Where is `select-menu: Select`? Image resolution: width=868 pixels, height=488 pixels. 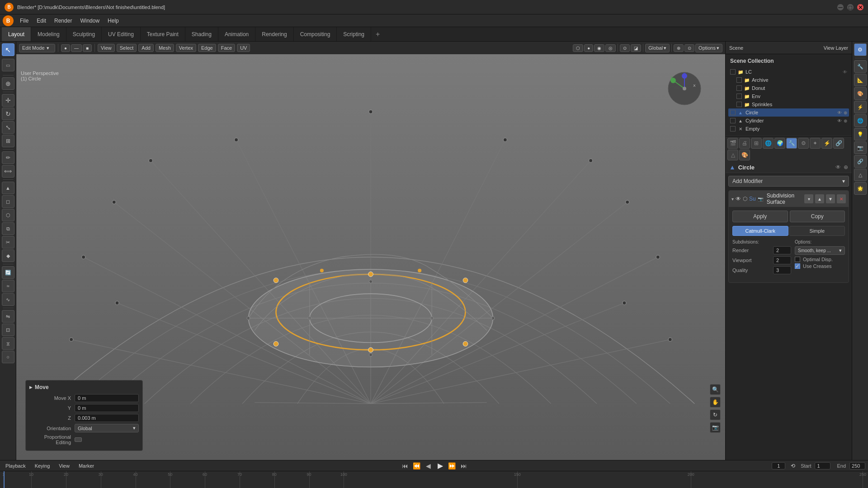 select-menu: Select is located at coordinates (127, 48).